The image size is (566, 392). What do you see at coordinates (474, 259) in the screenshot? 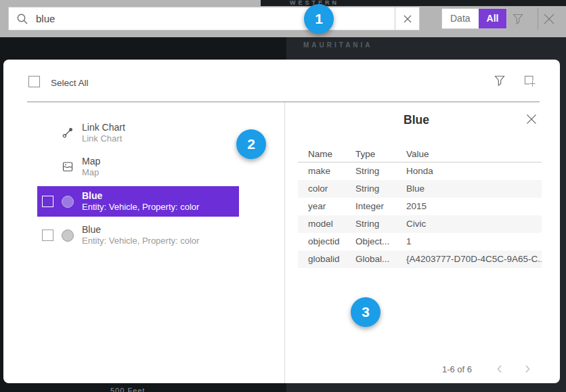
I see `cell-value: {A4203777-D70D-4C5C-9A65-C...` at bounding box center [474, 259].